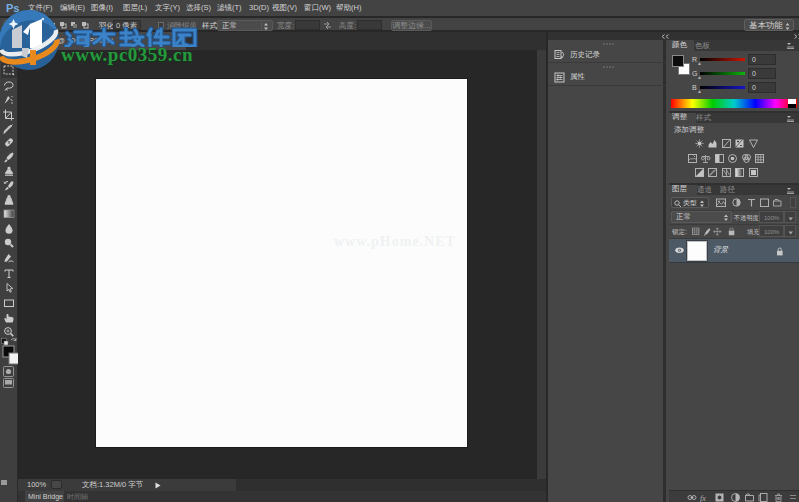  Describe the element at coordinates (703, 498) in the screenshot. I see `svg-text: fx` at that location.